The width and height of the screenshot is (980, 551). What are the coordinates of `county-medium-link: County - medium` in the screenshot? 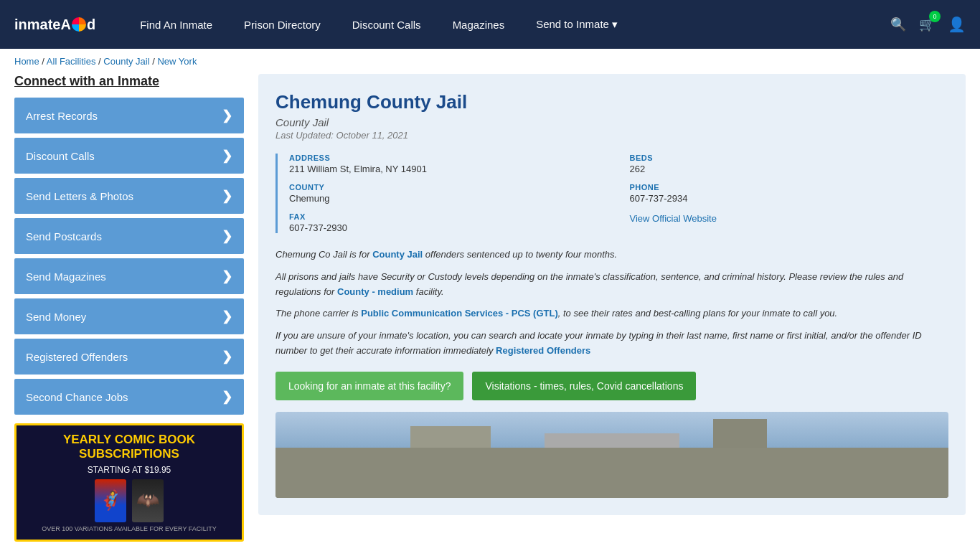 It's located at (375, 291).